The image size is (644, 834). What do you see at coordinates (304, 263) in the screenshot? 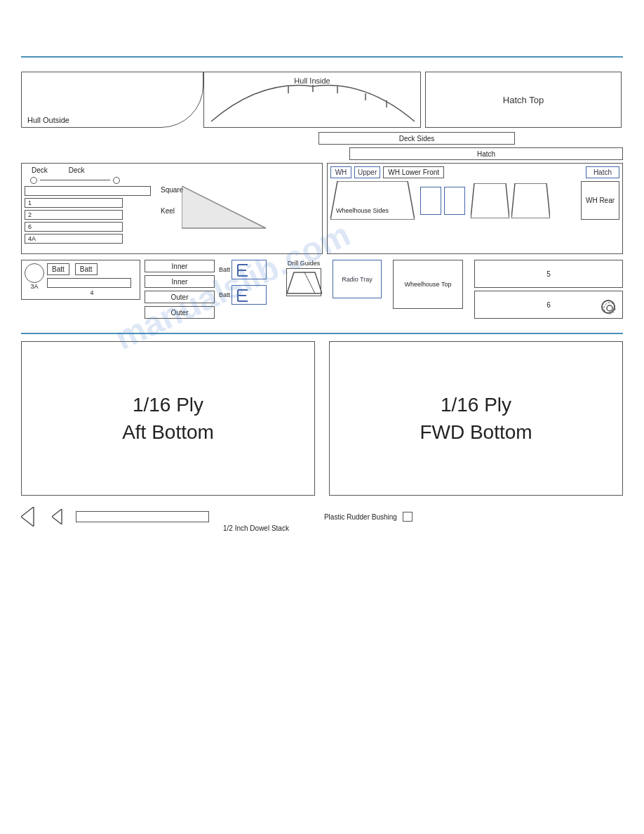
I see `drill-guides-label: Drill Guides` at bounding box center [304, 263].